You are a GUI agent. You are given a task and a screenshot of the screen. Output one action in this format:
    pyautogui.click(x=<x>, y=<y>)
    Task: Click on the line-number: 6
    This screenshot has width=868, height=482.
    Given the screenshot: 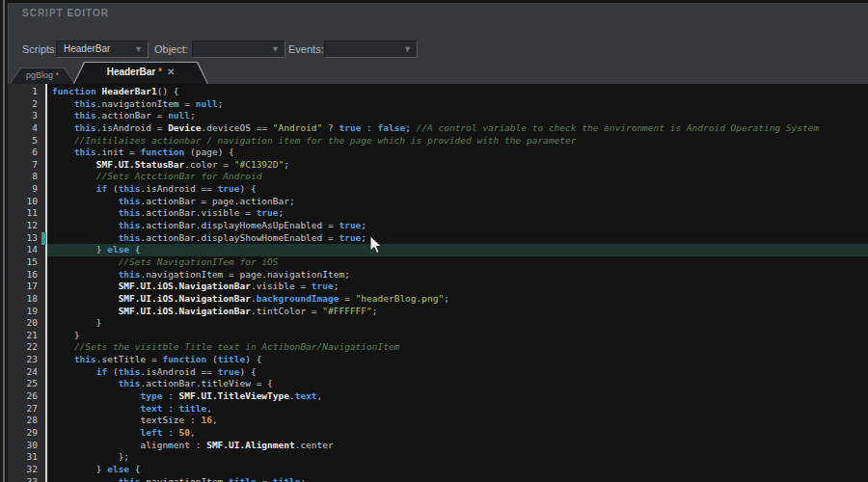 What is the action you would take?
    pyautogui.click(x=23, y=152)
    